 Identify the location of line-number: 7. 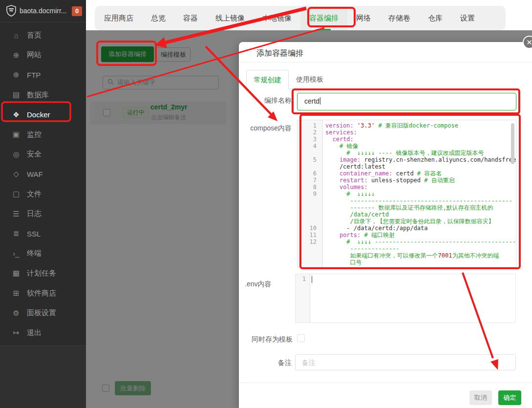
(307, 180).